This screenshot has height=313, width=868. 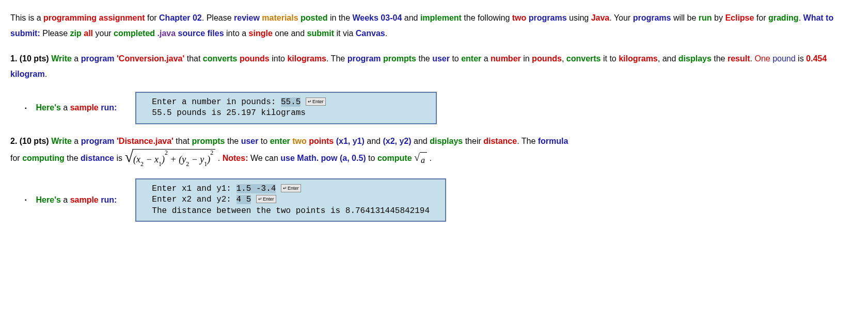 I want to click on q2-filename: 'Distance.java', so click(x=145, y=141).